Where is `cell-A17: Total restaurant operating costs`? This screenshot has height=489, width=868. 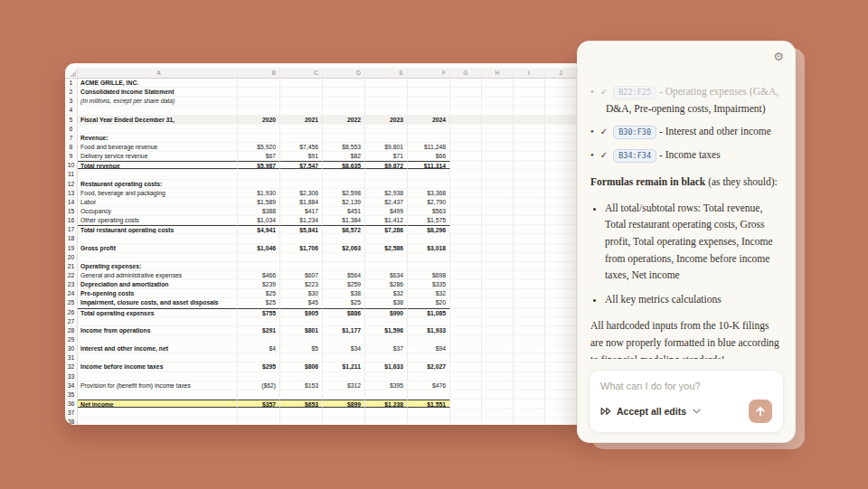 cell-A17: Total restaurant operating costs is located at coordinates (157, 230).